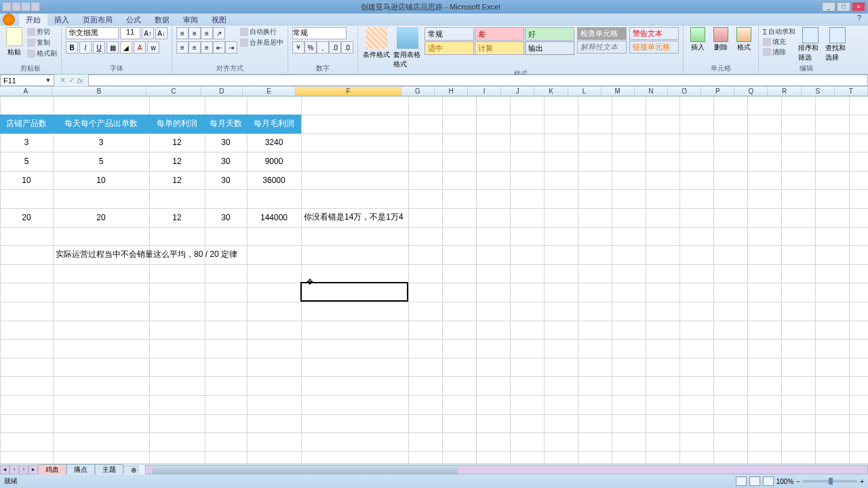 This screenshot has width=868, height=488. I want to click on align-right-button: ≡, so click(207, 47).